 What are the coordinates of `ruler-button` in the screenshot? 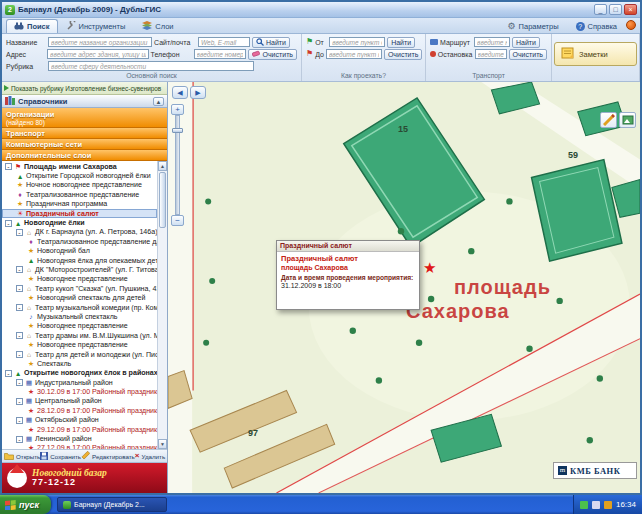 It's located at (608, 120).